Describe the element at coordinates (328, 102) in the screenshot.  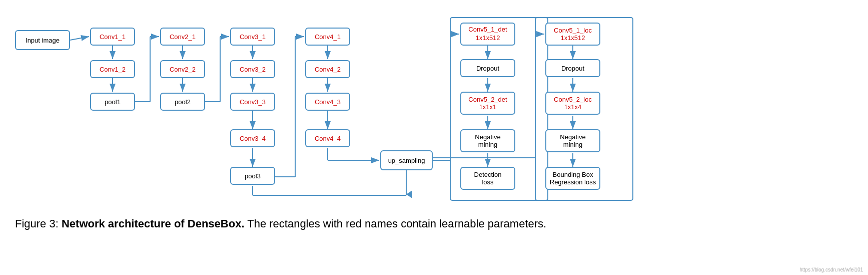
I see `conv4-3-node: Conv4_3` at that location.